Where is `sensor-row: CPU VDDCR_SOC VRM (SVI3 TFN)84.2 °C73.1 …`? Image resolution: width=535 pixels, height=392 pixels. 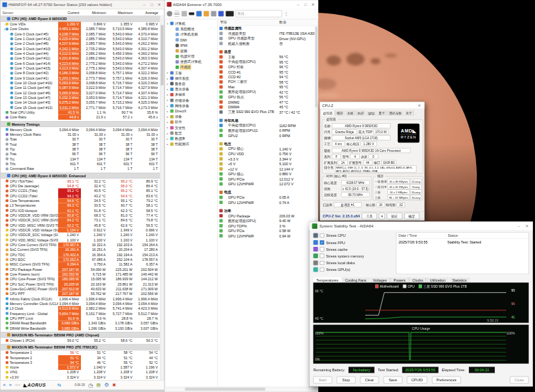
sensor-row: CPU VDDCR_SOC VRM (SVI3 TFN)84.2 °C73.1 … is located at coordinates (80, 221).